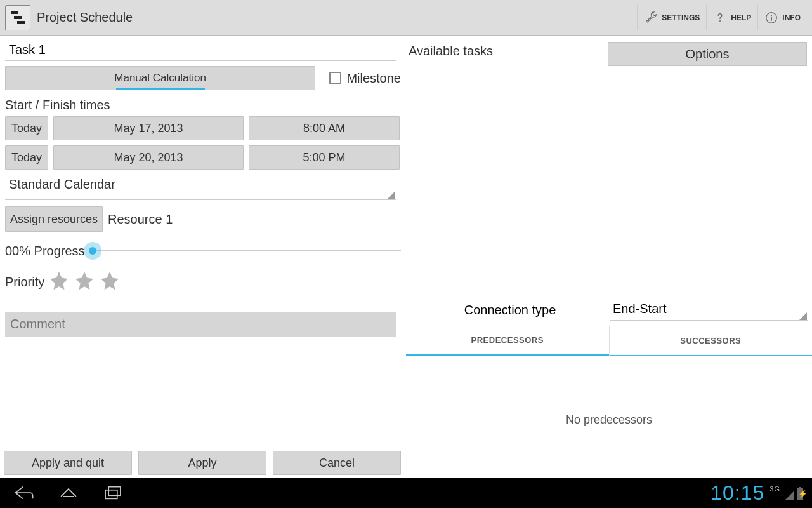  I want to click on back-button, so click(24, 493).